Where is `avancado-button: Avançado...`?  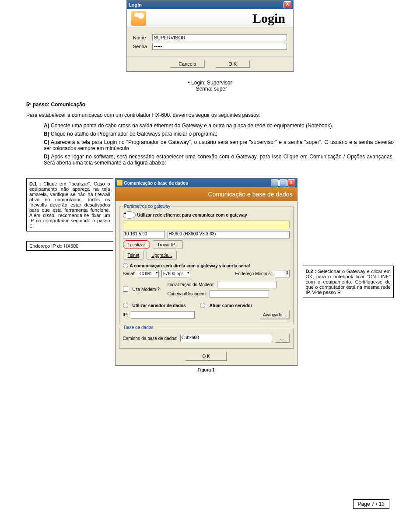 avancado-button: Avançado... is located at coordinates (275, 315).